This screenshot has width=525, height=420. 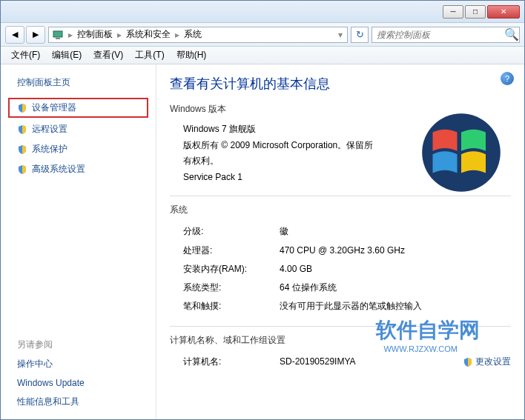 What do you see at coordinates (231, 307) in the screenshot?
I see `pen-label: 笔和触摸:` at bounding box center [231, 307].